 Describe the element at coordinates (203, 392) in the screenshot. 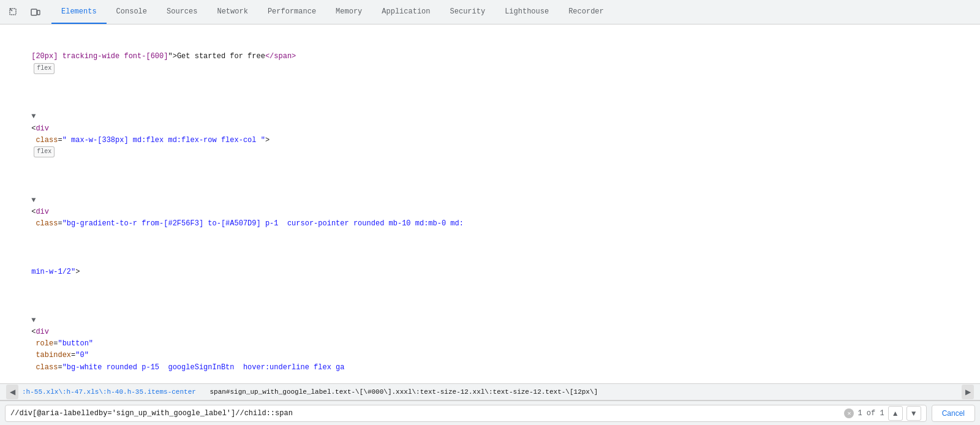

I see `breadcrumb-separator` at that location.